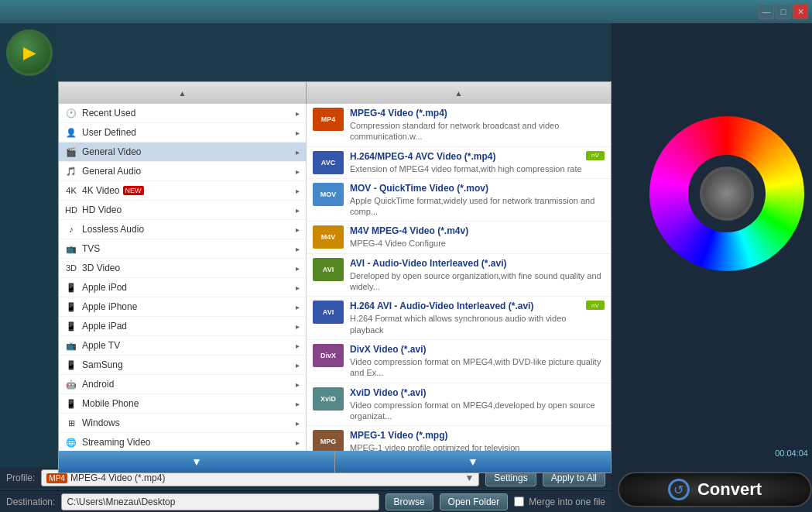  I want to click on categories-header: ▲, so click(183, 93).